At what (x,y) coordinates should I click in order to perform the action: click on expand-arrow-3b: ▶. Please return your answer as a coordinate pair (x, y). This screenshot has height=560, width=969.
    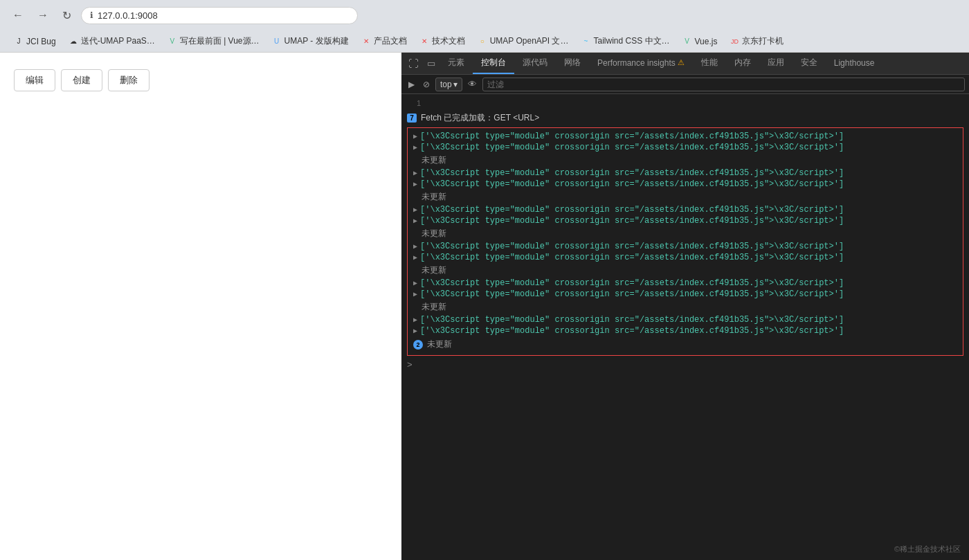
    Looking at the image, I should click on (415, 221).